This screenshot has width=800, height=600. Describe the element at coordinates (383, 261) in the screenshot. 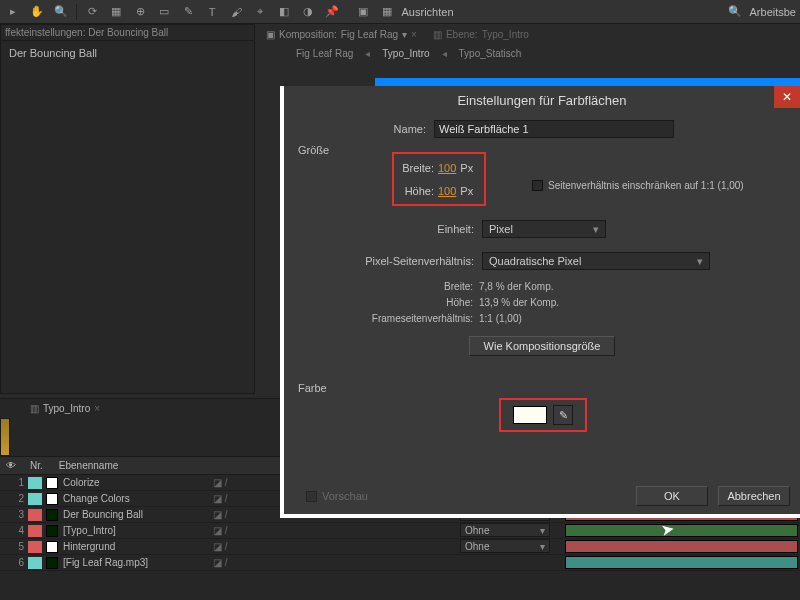

I see `par-label: Pixel-Seitenverhältnis:` at that location.